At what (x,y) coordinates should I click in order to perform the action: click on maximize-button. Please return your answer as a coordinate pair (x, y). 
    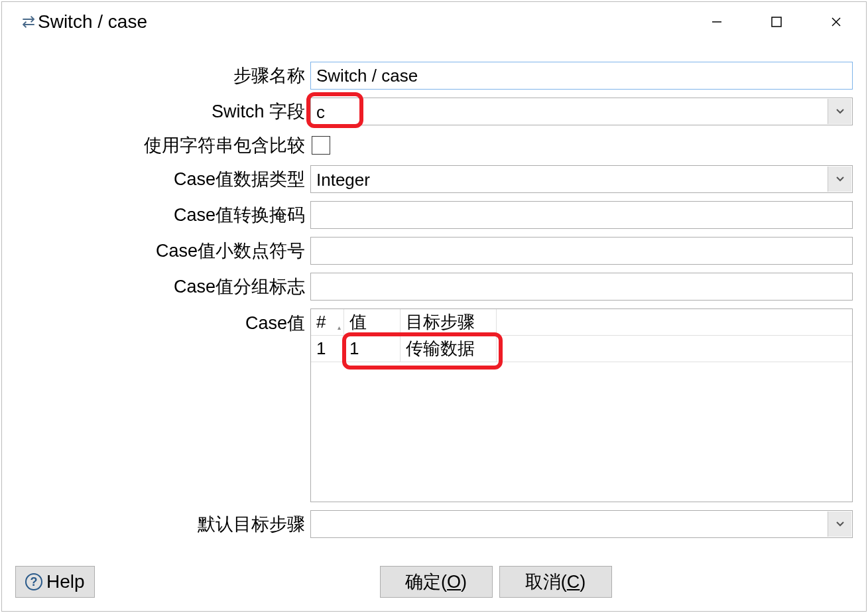
    Looking at the image, I should click on (776, 22).